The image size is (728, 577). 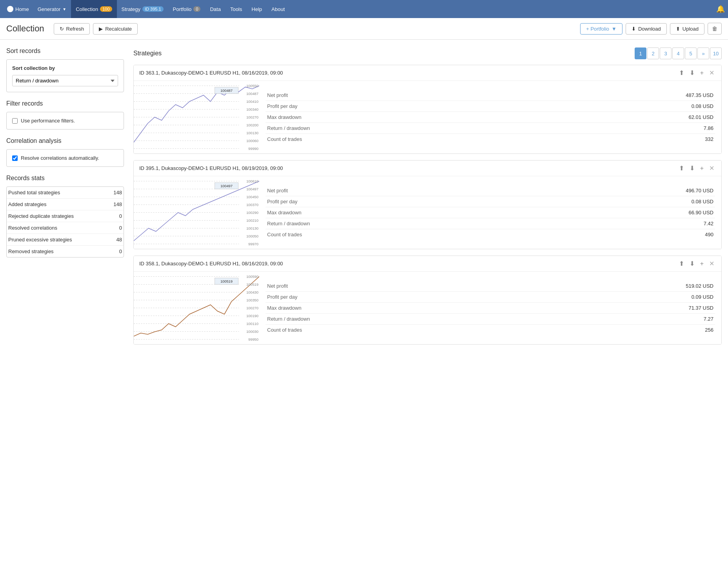 I want to click on svg-text: 100610, so click(x=253, y=181).